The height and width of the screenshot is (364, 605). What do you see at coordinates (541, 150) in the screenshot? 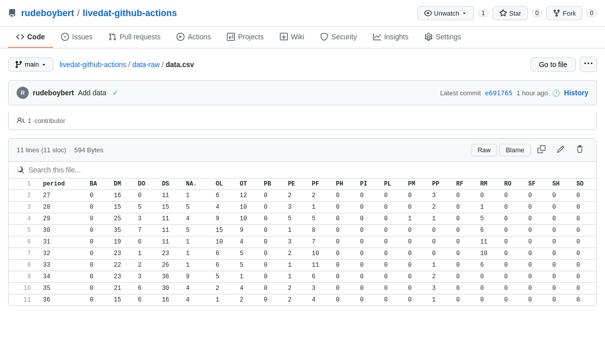
I see `copy-raw-button` at bounding box center [541, 150].